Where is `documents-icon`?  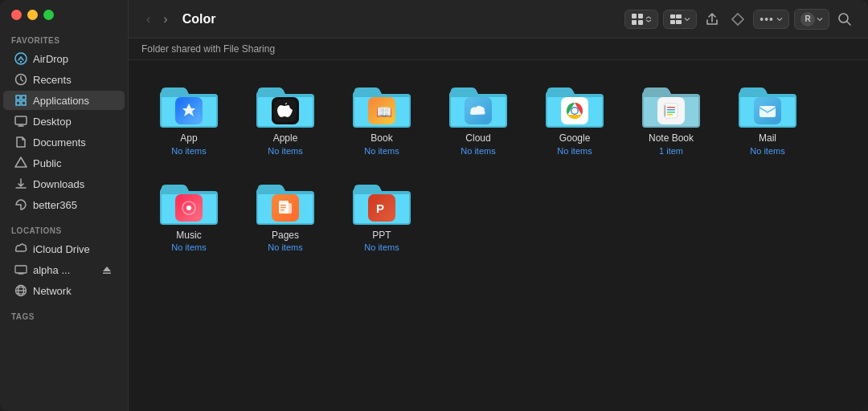
documents-icon is located at coordinates (21, 142).